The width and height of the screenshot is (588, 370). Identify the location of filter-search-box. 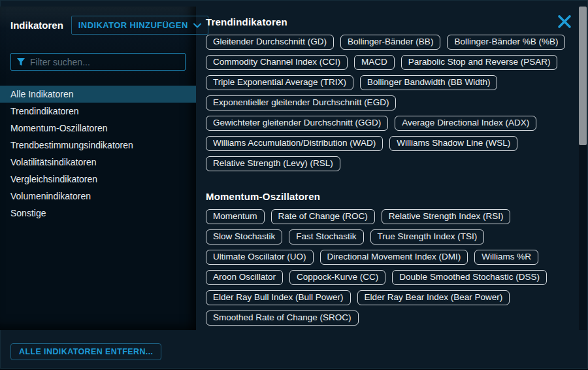
(98, 61).